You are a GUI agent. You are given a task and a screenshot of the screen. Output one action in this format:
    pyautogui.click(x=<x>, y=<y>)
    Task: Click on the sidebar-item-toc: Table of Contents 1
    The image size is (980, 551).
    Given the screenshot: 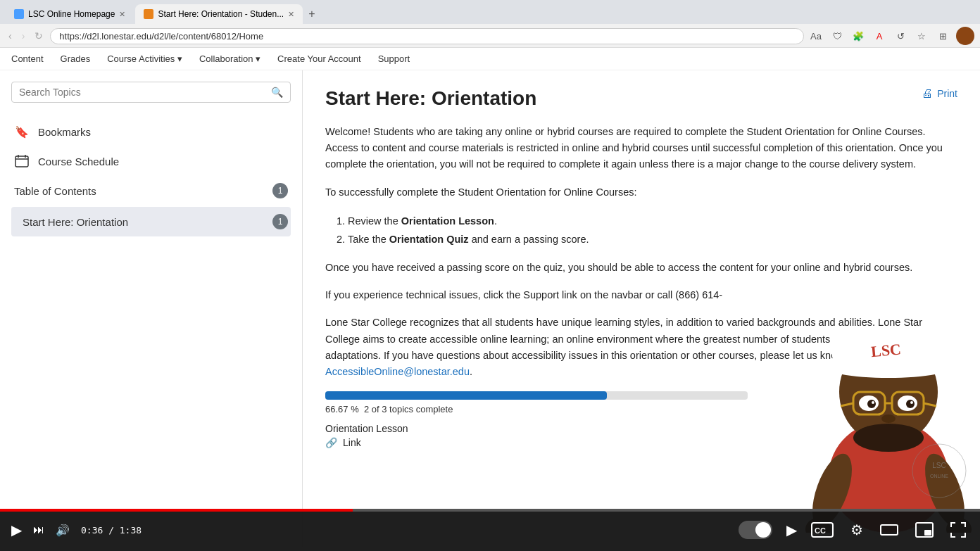 What is the action you would take?
    pyautogui.click(x=151, y=191)
    